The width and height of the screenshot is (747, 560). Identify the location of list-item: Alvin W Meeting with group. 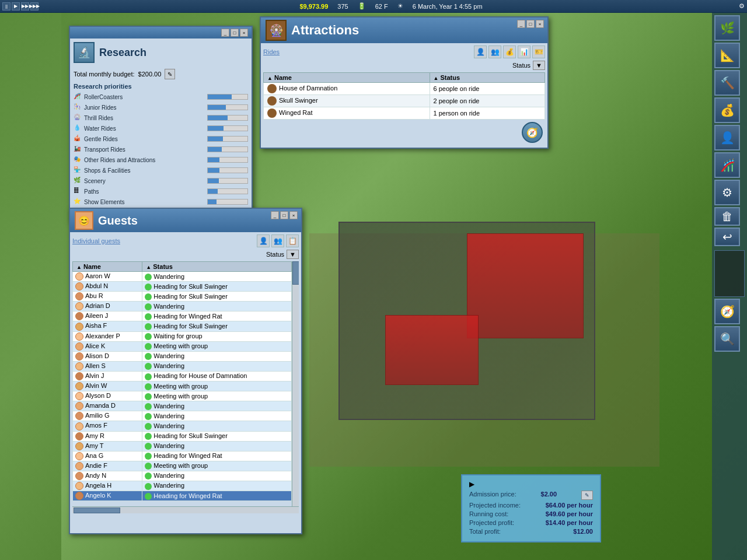
(182, 386).